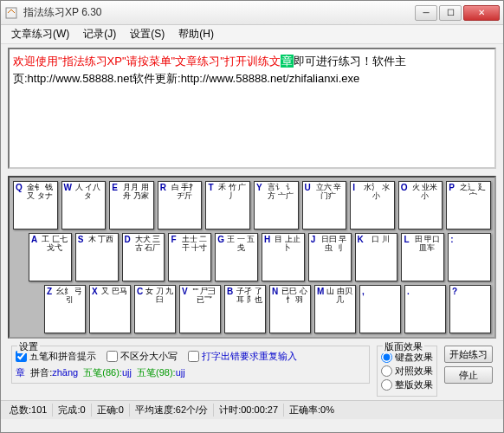 The height and width of the screenshot is (433, 504). What do you see at coordinates (65, 309) in the screenshot?
I see `key-Z: Z幺纟 弓 引` at bounding box center [65, 309].